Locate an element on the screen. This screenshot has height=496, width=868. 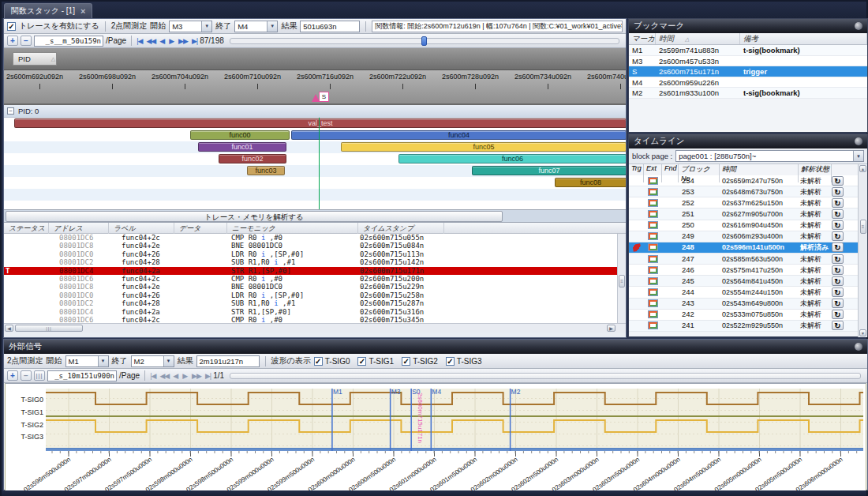
bookmark-row: S2s600m715u171ntrigger is located at coordinates (748, 72).